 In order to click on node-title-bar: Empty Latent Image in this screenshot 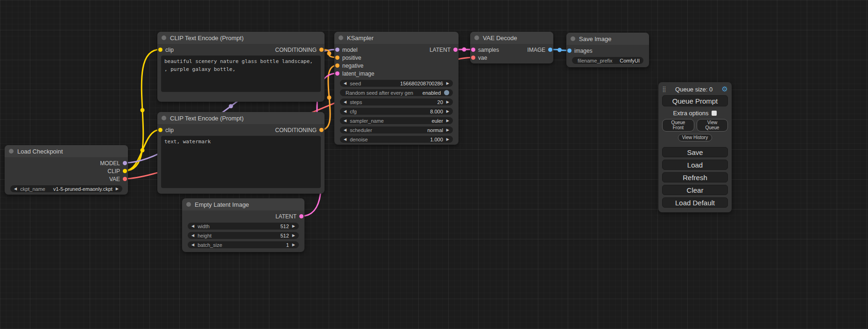, I will do `click(243, 204)`.